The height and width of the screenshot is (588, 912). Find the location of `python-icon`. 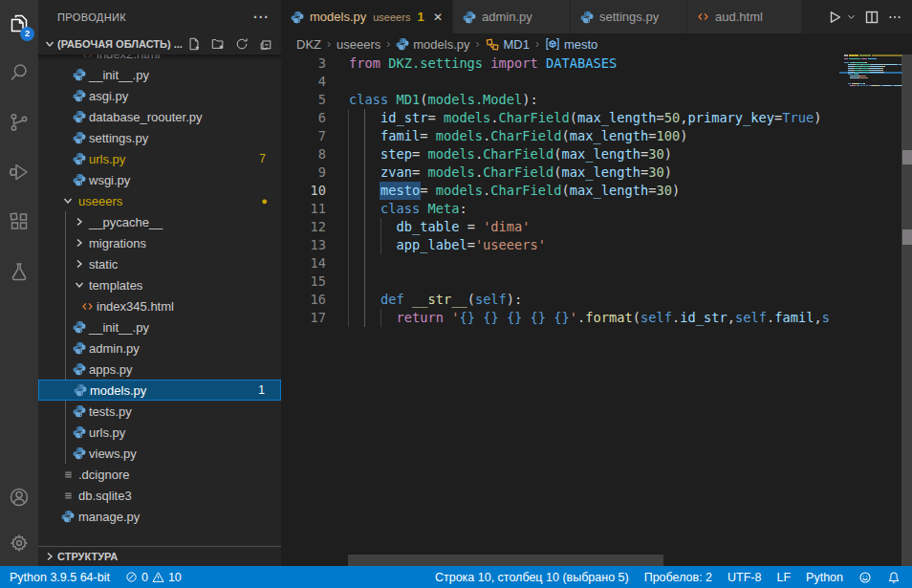

python-icon is located at coordinates (402, 44).